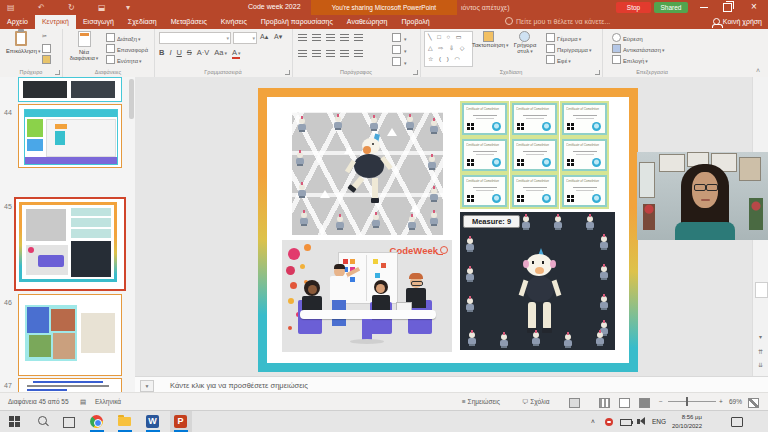  What do you see at coordinates (628, 38) in the screenshot?
I see `find-button: Εύρεση` at bounding box center [628, 38].